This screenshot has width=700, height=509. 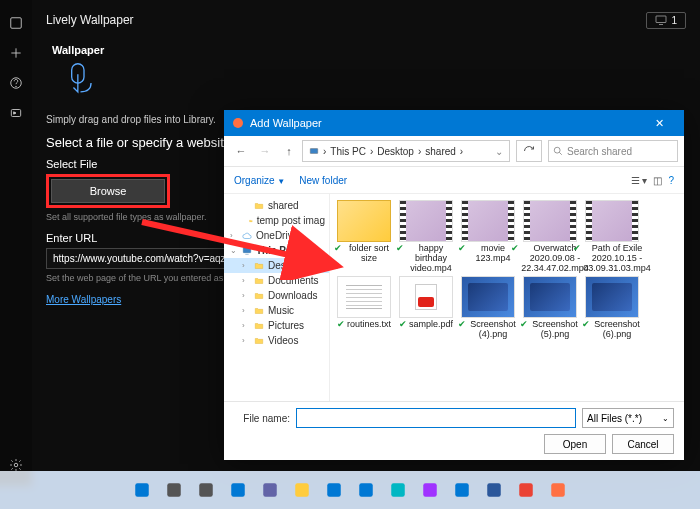 What do you see at coordinates (398, 490) in the screenshot?
I see `taskbar-photos-icon` at bounding box center [398, 490].